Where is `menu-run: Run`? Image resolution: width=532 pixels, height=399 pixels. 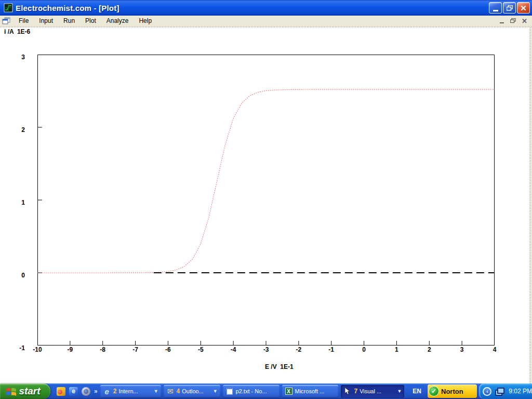
menu-run: Run is located at coordinates (69, 21).